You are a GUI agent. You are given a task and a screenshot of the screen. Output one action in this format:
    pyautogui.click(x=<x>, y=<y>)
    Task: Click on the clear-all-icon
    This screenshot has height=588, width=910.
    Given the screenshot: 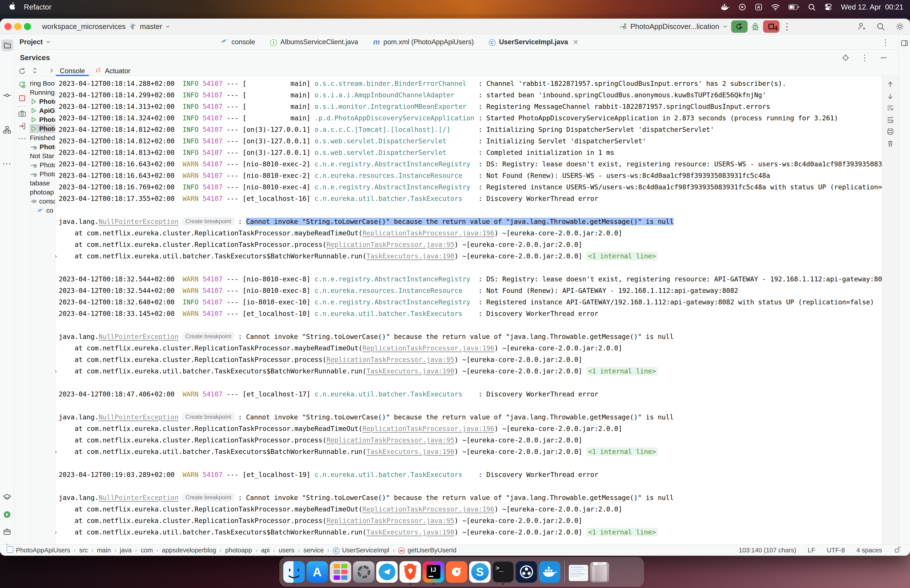 What is the action you would take?
    pyautogui.click(x=891, y=144)
    